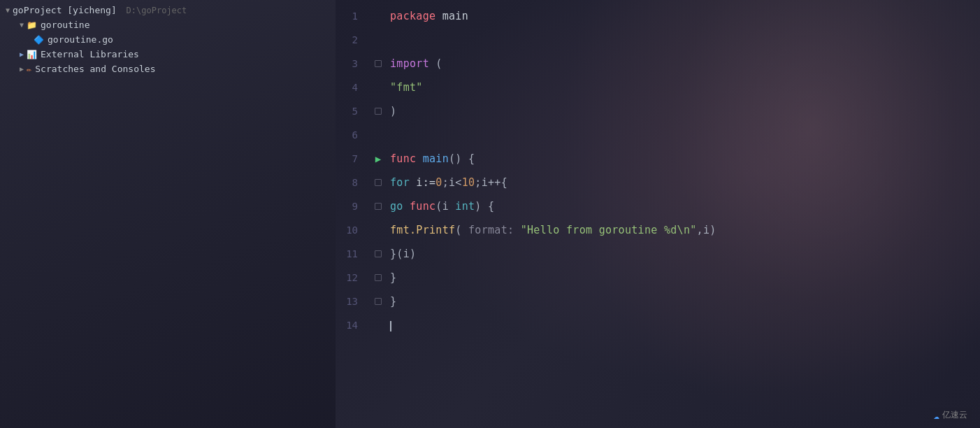  I want to click on code-line: 1package main, so click(658, 16).